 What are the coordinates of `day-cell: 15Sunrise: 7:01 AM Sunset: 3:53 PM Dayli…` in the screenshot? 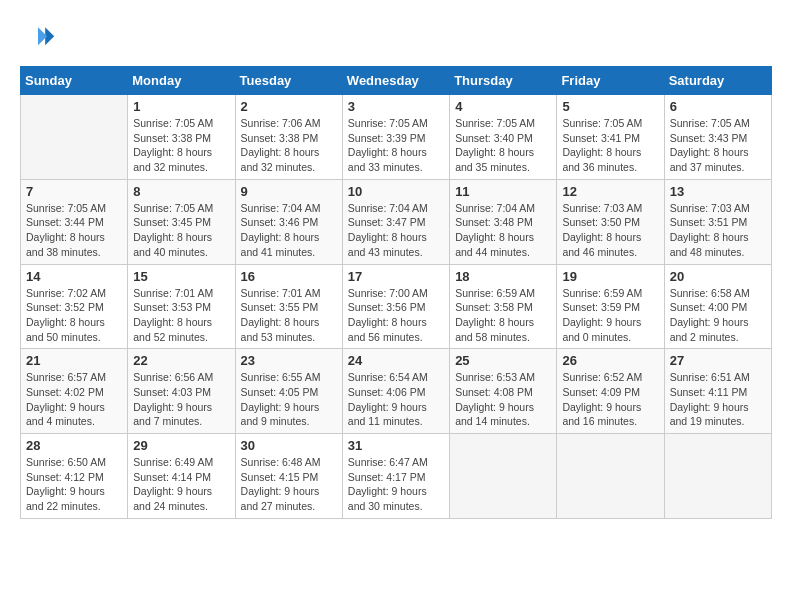 It's located at (182, 306).